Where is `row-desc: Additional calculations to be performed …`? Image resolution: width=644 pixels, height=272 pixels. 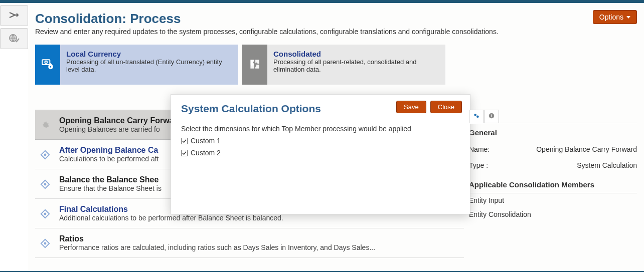 row-desc: Additional calculations to be performed … is located at coordinates (172, 218).